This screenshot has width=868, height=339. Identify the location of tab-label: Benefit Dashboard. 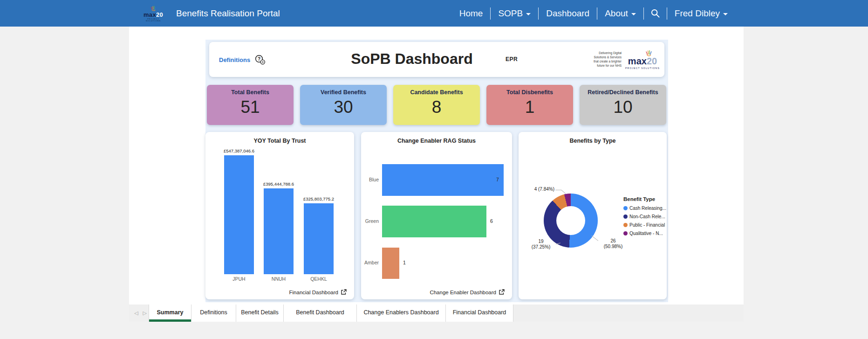
(320, 312).